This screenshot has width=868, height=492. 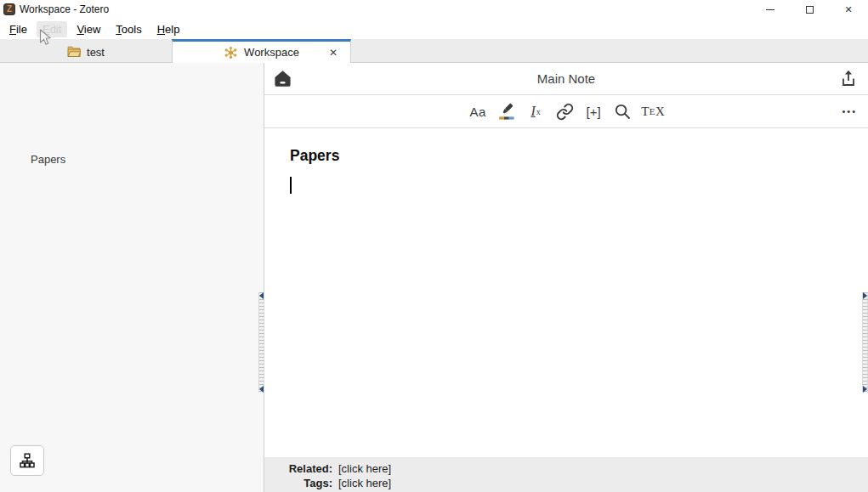 I want to click on insert-citation-button: [+], so click(x=593, y=111).